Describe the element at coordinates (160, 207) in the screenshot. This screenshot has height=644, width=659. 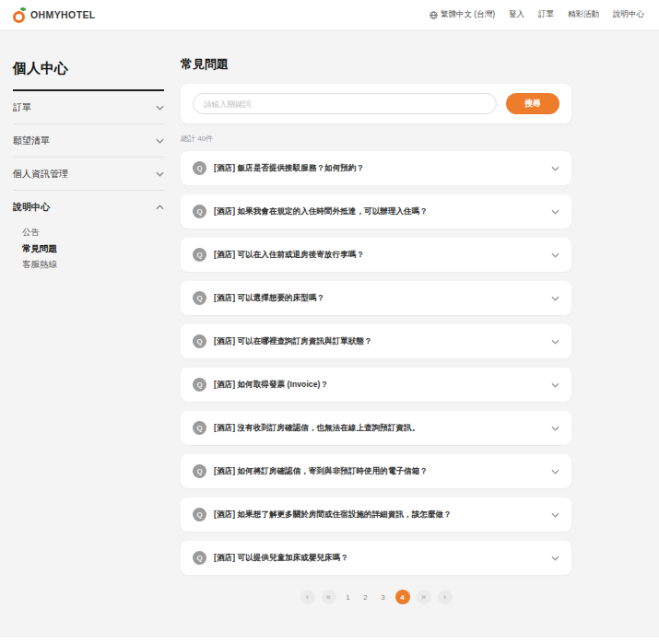
I see `chevron-up-icon` at that location.